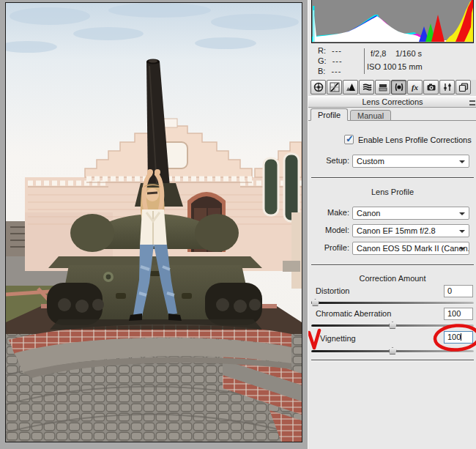 This screenshot has height=449, width=476. Describe the element at coordinates (334, 87) in the screenshot. I see `tone-curve-icon` at that location.